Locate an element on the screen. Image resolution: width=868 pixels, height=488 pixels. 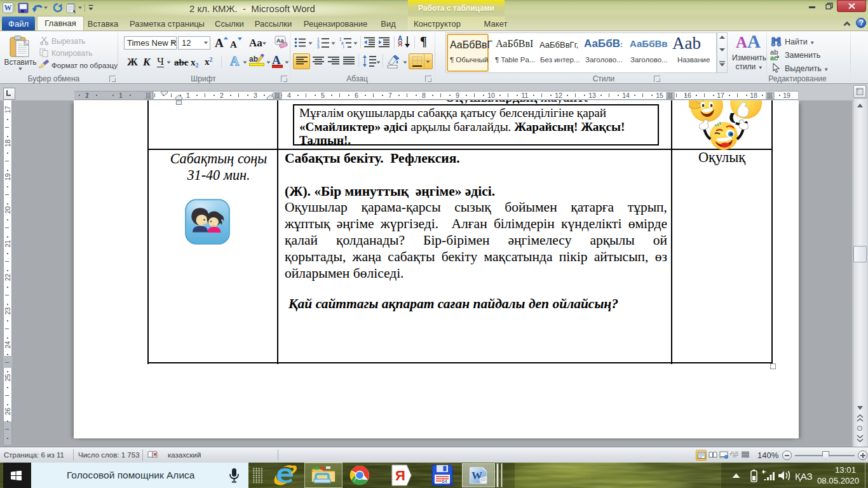
svg-text: 64 is located at coordinates (445, 482).